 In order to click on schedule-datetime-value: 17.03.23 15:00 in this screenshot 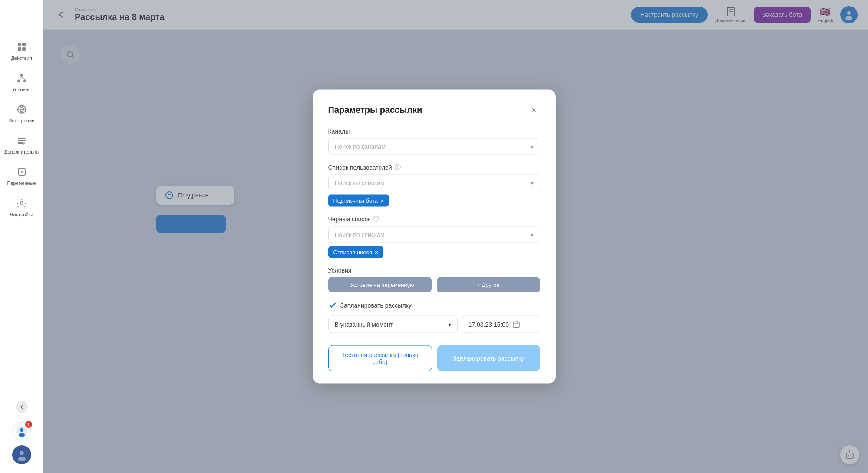, I will do `click(489, 325)`.